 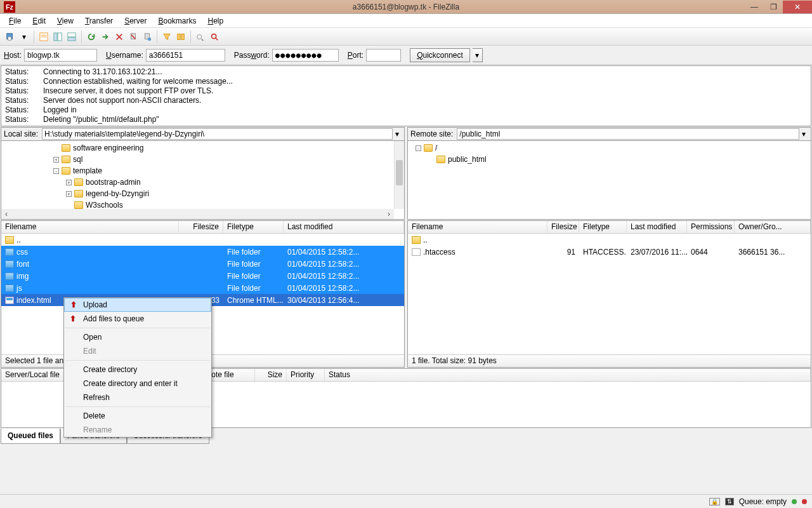 What do you see at coordinates (609, 294) in the screenshot?
I see `remote-files-body: ...htaccess91HTACCESS...23/07/2016 11:..…` at bounding box center [609, 294].